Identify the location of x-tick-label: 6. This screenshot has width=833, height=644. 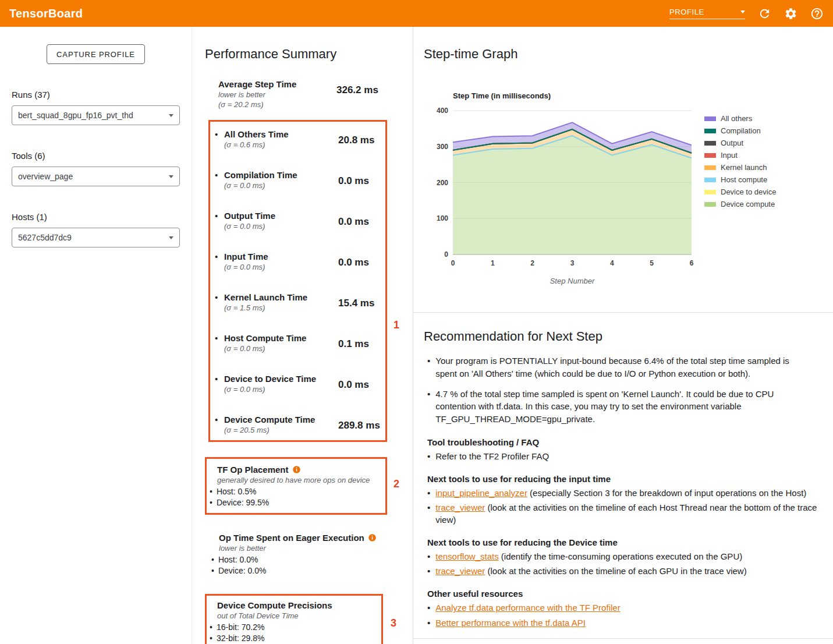
(692, 263).